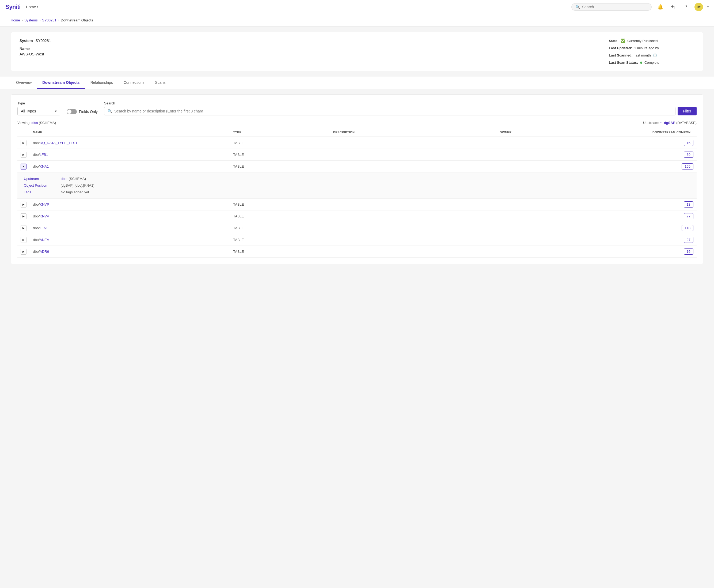 This screenshot has width=714, height=588. I want to click on viewing-schema-name: dbo, so click(35, 123).